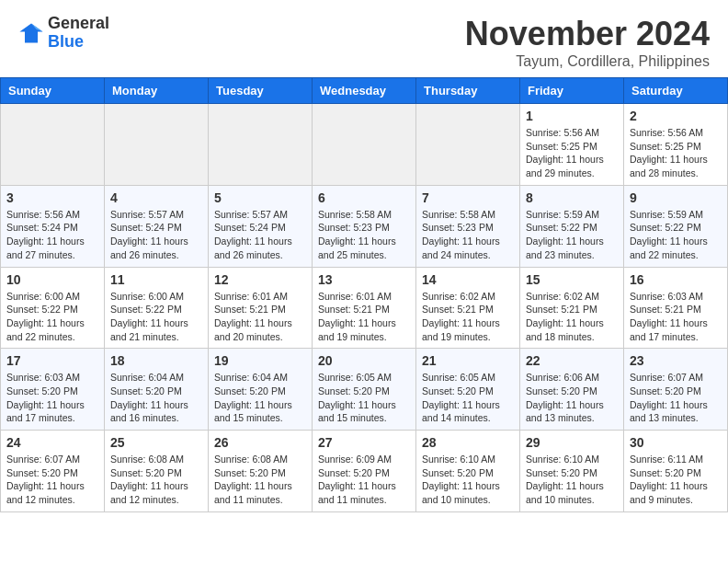 This screenshot has width=728, height=563. What do you see at coordinates (52, 442) in the screenshot?
I see `day-number: 24` at bounding box center [52, 442].